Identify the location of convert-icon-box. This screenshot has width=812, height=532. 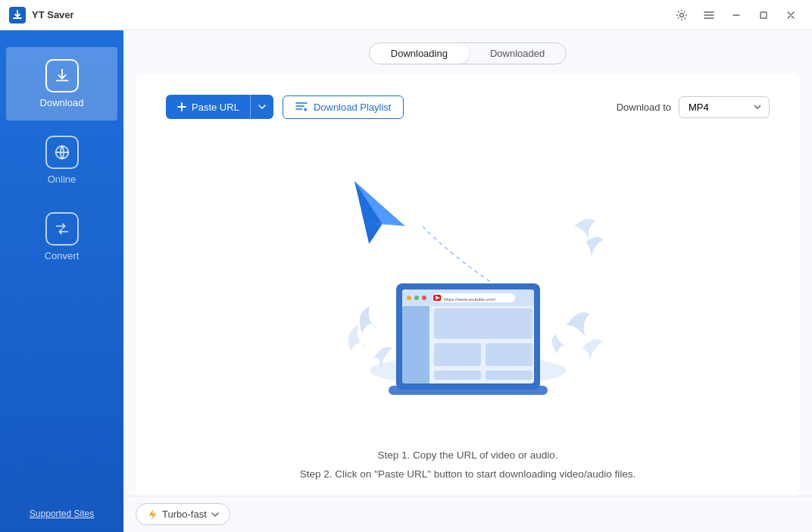
(62, 229).